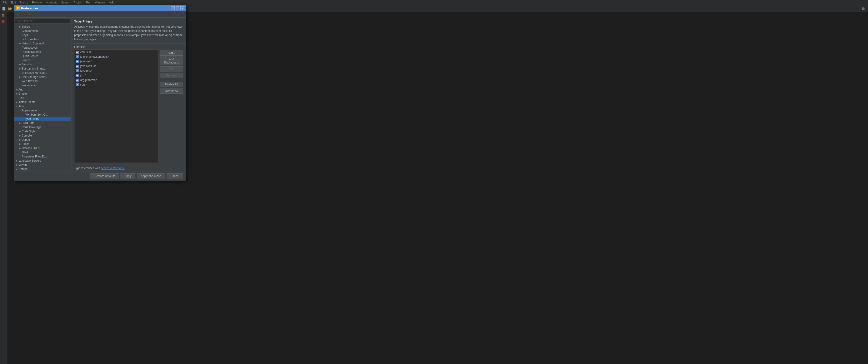 The image size is (868, 364). Describe the element at coordinates (42, 39) in the screenshot. I see `tree-item-3: Link Handlers` at that location.